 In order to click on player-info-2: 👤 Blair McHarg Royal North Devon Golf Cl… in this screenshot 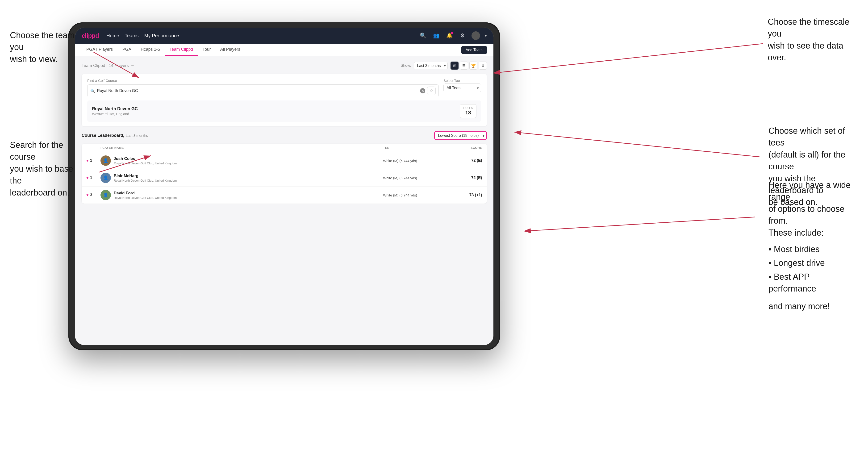, I will do `click(242, 178)`.